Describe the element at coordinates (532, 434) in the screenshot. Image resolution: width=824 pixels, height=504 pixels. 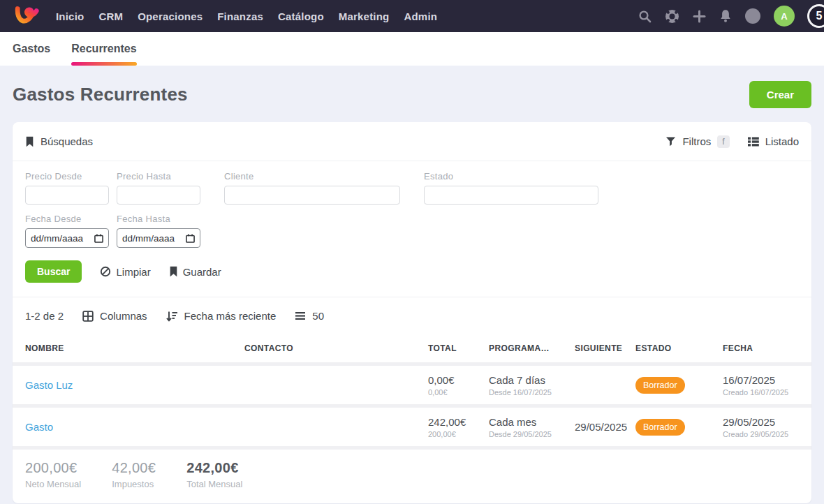
I see `programacion-sub-value: Desde 29/05/2025` at that location.